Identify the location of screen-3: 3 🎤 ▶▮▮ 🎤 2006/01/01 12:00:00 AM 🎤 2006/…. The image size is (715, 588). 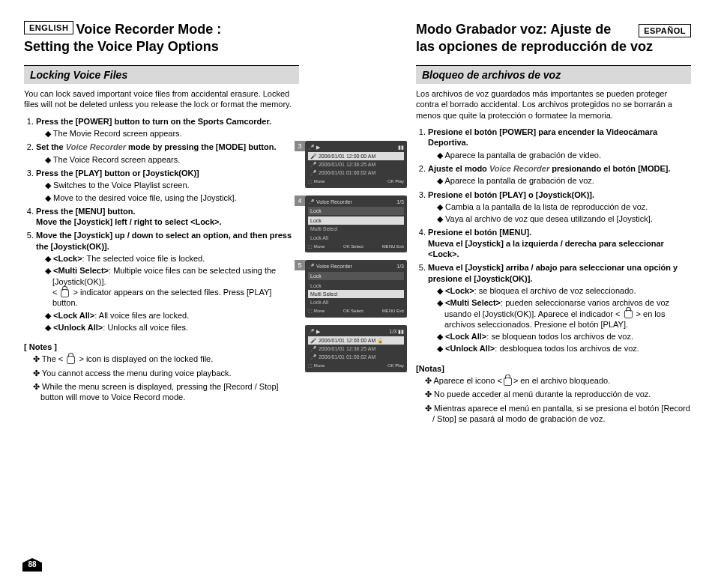
(356, 165).